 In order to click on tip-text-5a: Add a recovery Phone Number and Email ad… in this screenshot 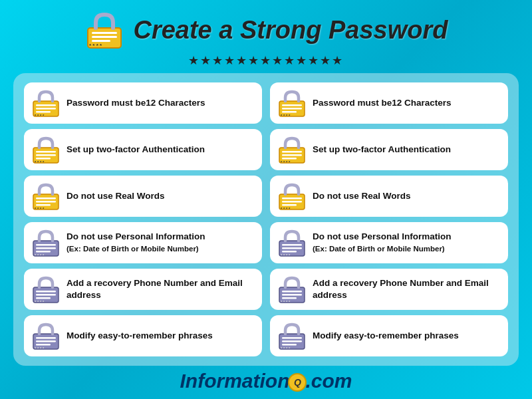, I will do `click(161, 289)`.